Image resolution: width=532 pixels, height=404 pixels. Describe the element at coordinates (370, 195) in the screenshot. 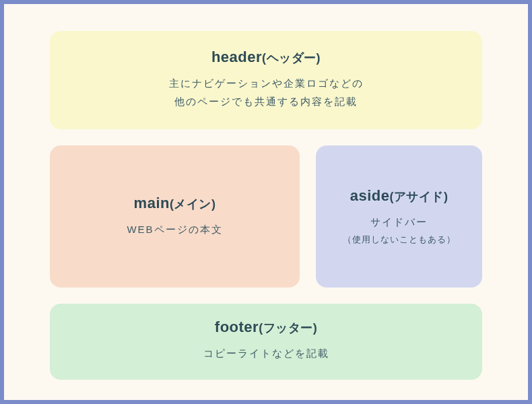

I see `aside-title-en: aside` at that location.